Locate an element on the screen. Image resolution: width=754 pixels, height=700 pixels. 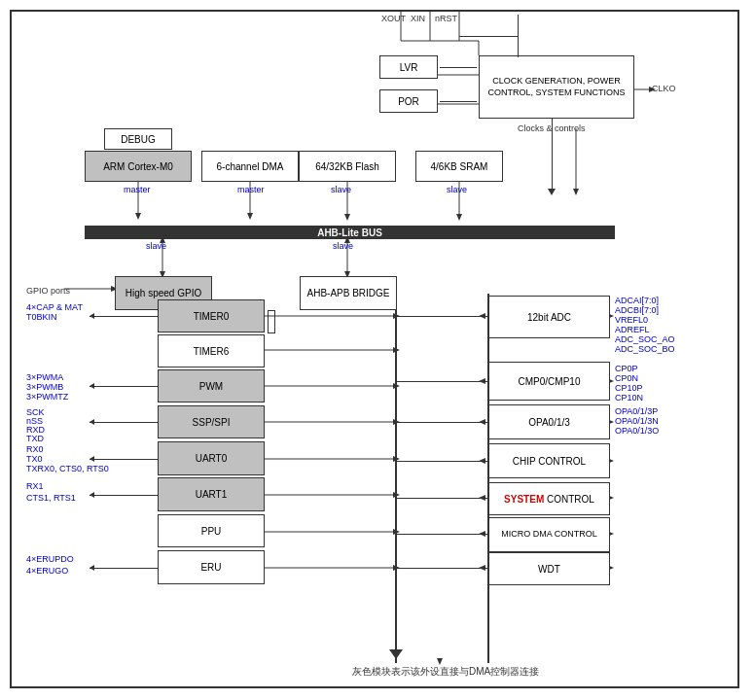
slave3-label: slave is located at coordinates (156, 246).